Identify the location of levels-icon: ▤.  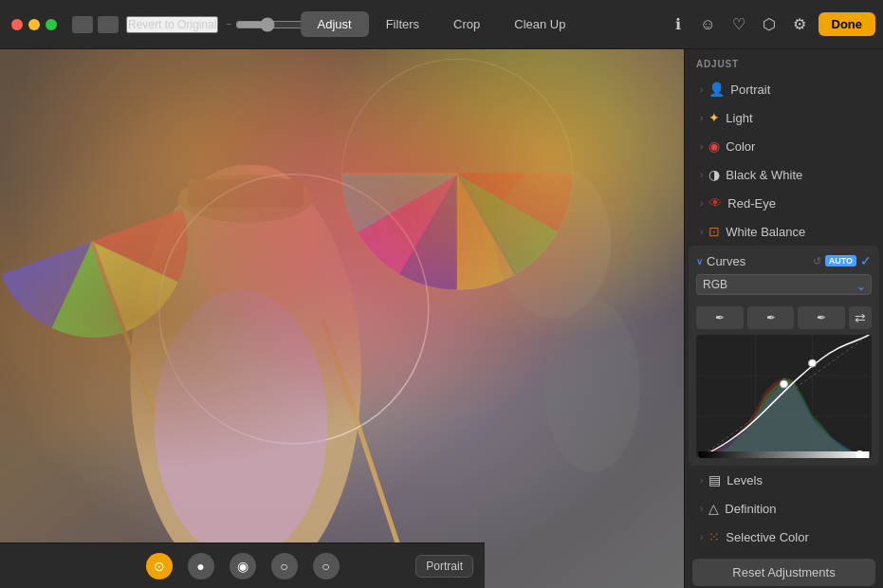
(715, 480).